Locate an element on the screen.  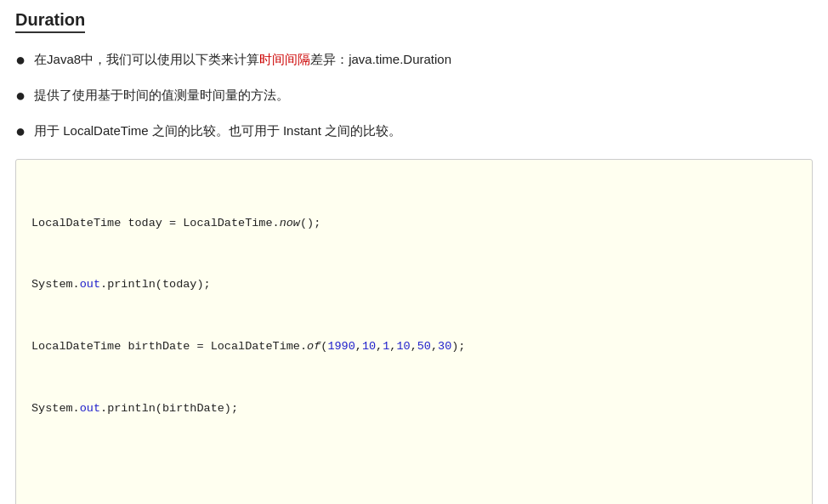
code-line-4: System.out.println(birthDate); is located at coordinates (414, 409).